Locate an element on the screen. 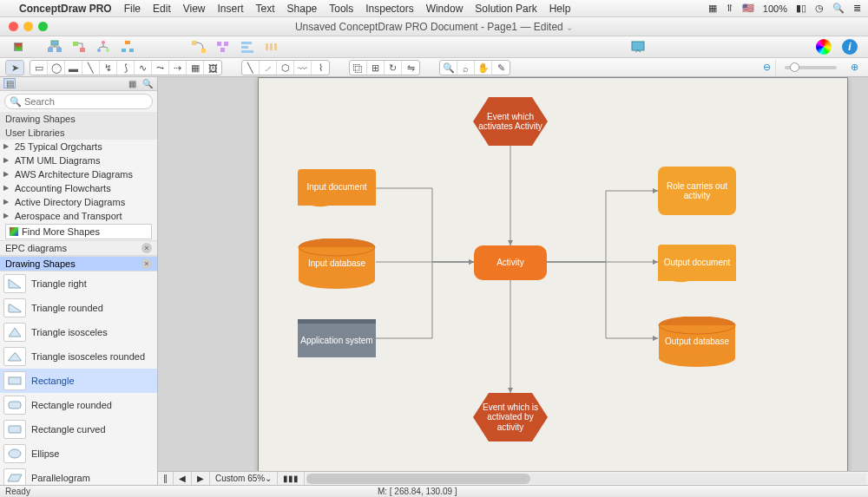 This screenshot has height=497, width=868. h-scrollbar is located at coordinates (587, 479).